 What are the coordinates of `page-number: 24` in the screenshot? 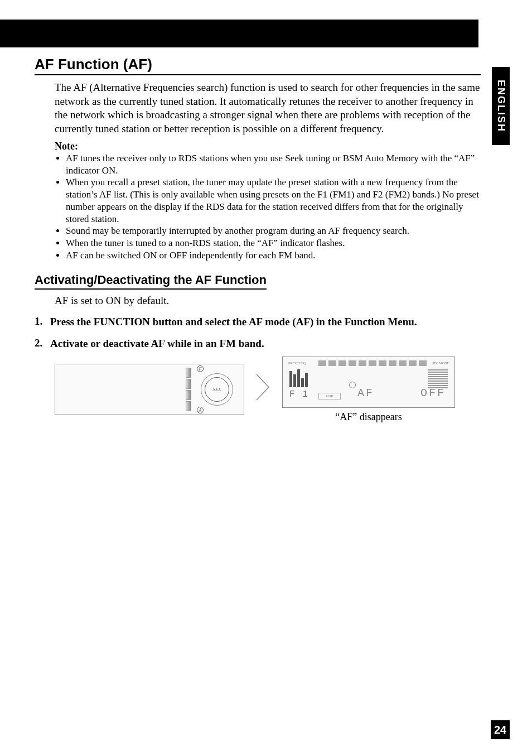 It's located at (500, 730).